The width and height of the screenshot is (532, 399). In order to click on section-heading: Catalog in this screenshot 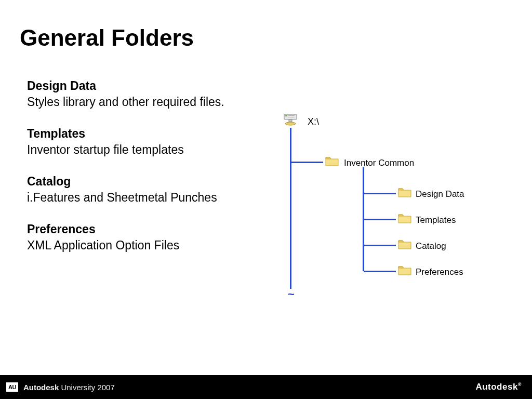, I will do `click(152, 182)`.